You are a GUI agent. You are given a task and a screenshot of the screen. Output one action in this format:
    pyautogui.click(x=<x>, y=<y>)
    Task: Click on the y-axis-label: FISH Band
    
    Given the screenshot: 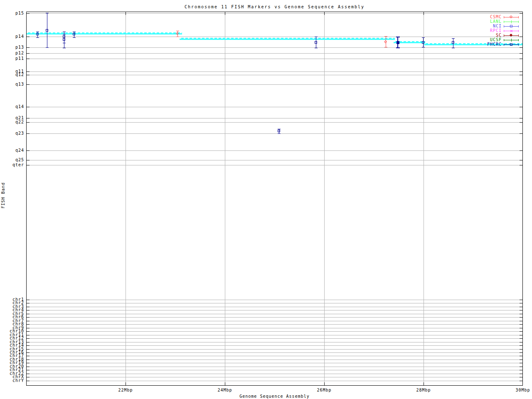 What is the action you would take?
    pyautogui.click(x=3, y=195)
    